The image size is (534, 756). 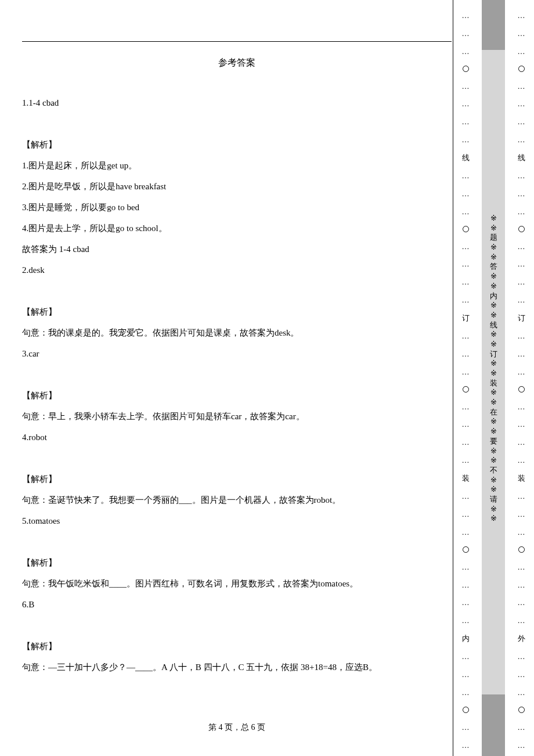 I want to click on margin-glyph: 题, so click(x=493, y=238).